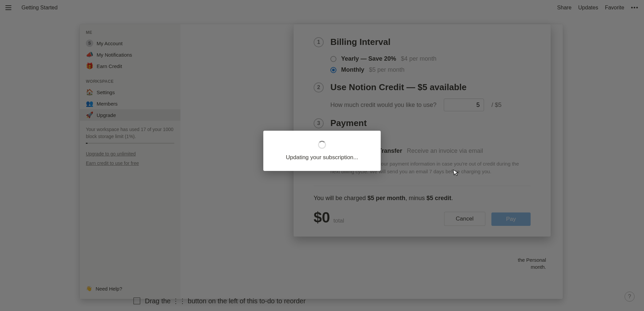 This screenshot has height=311, width=644. What do you see at coordinates (322, 145) in the screenshot?
I see `spinner-icon` at bounding box center [322, 145].